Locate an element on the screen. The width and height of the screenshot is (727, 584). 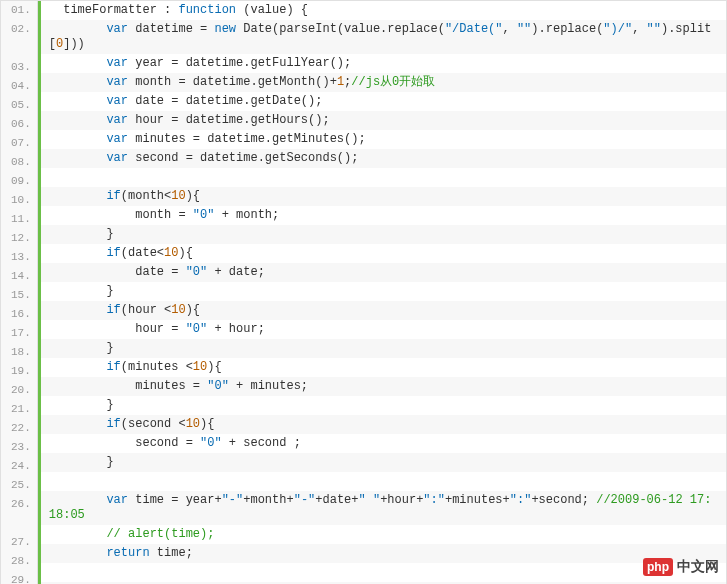
token-kw: new is located at coordinates (225, 29).